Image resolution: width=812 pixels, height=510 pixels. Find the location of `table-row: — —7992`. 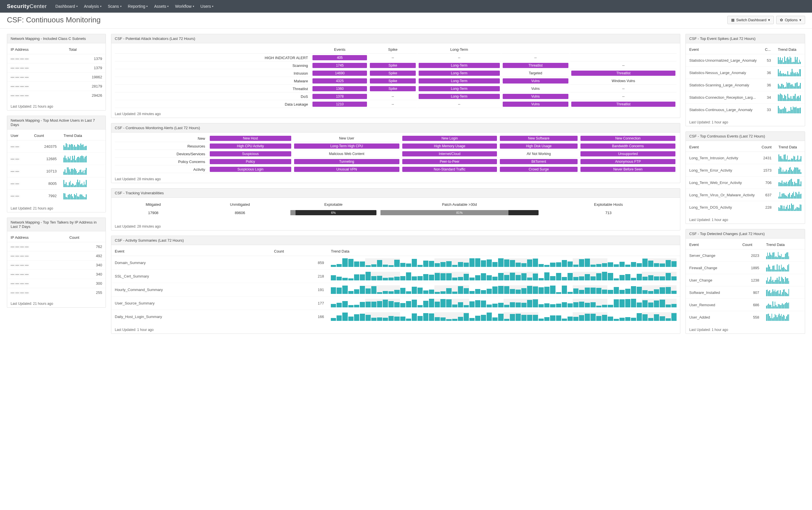

table-row: — —7992 is located at coordinates (56, 196).